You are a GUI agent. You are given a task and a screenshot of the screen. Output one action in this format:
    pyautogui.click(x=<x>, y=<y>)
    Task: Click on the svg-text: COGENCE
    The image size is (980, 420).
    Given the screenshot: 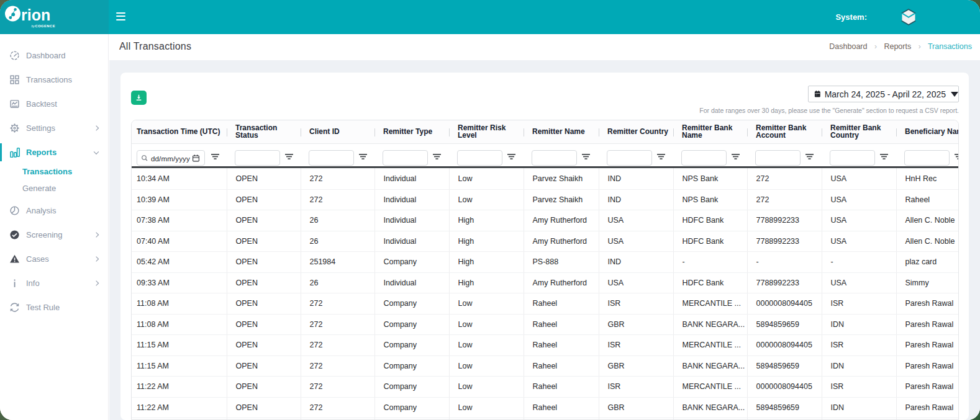 What is the action you would take?
    pyautogui.click(x=45, y=26)
    